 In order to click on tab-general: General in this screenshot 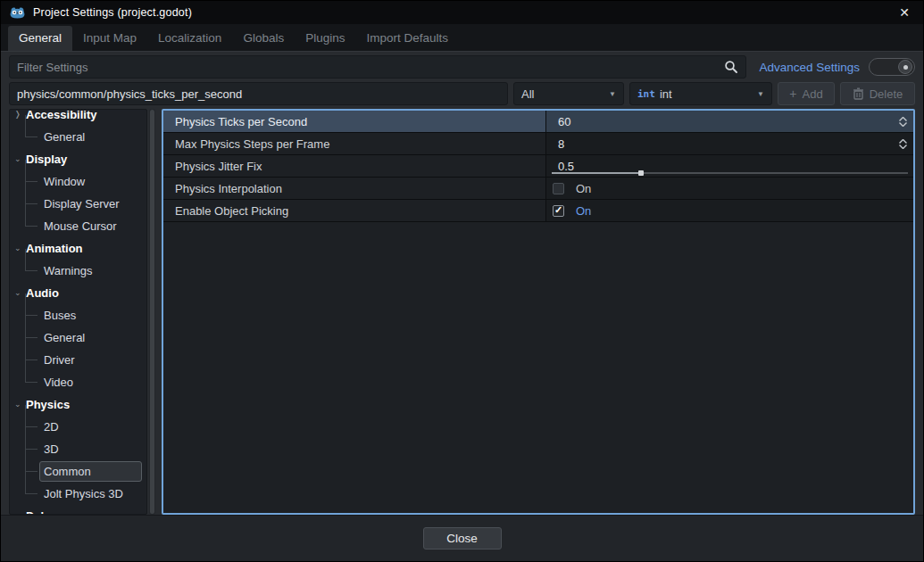, I will do `click(40, 38)`.